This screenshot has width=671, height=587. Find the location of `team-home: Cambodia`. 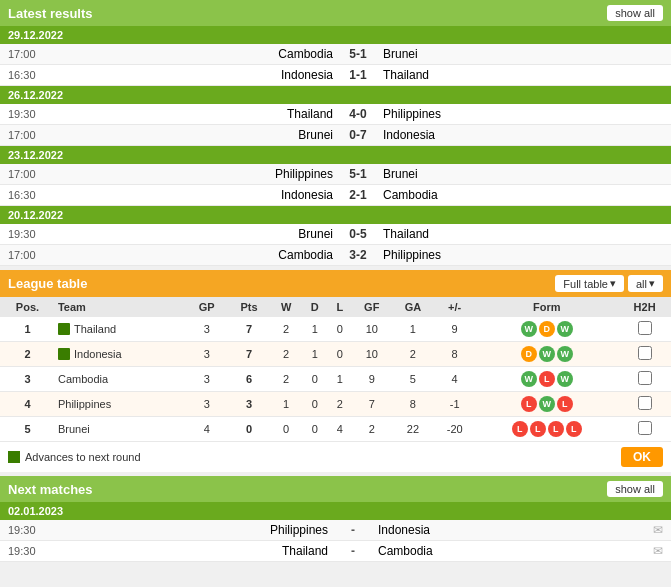

team-home: Cambodia is located at coordinates (273, 255).